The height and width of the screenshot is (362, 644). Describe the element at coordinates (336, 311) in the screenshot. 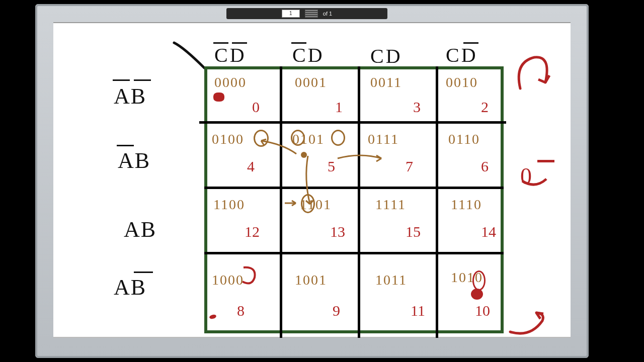

I see `cell-3-1-dec: 9` at that location.